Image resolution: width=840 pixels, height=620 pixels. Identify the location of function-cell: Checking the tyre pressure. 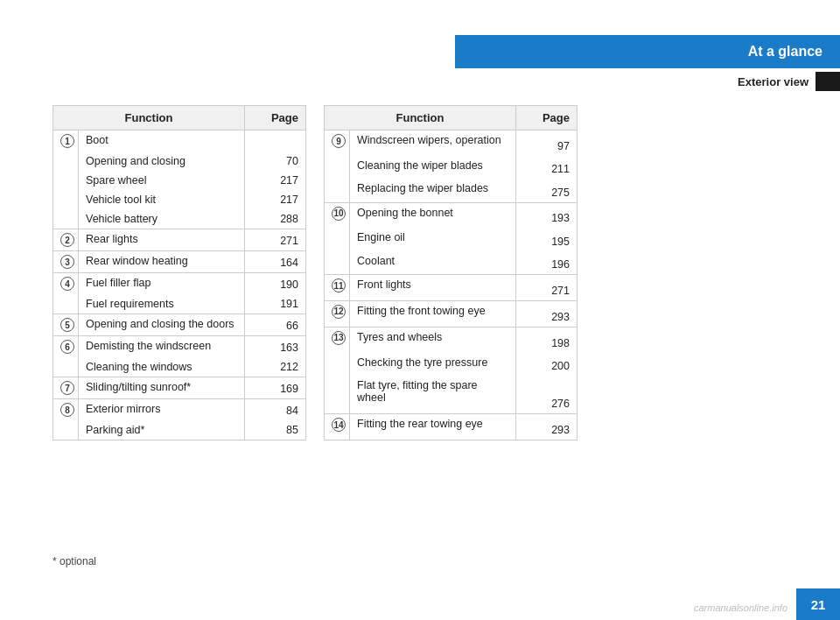
(433, 364).